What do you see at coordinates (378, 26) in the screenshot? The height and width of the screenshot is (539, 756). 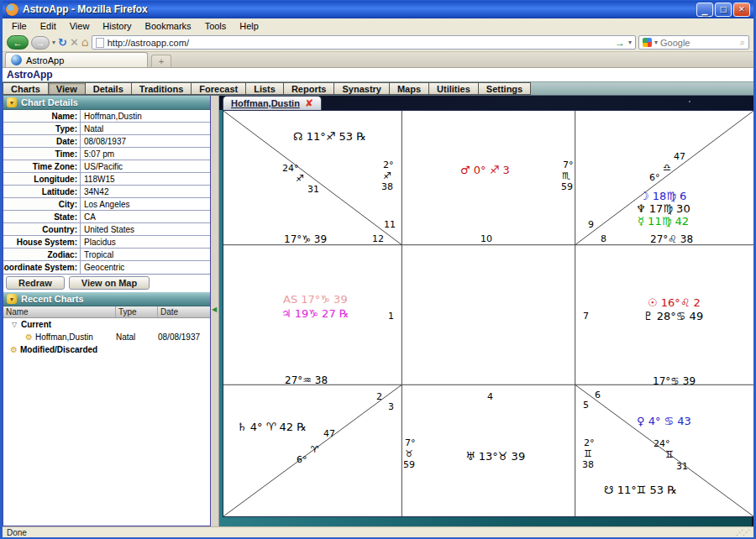 I see `browser-menubar: FileEditViewHistoryBookmarksToolsHelp` at bounding box center [378, 26].